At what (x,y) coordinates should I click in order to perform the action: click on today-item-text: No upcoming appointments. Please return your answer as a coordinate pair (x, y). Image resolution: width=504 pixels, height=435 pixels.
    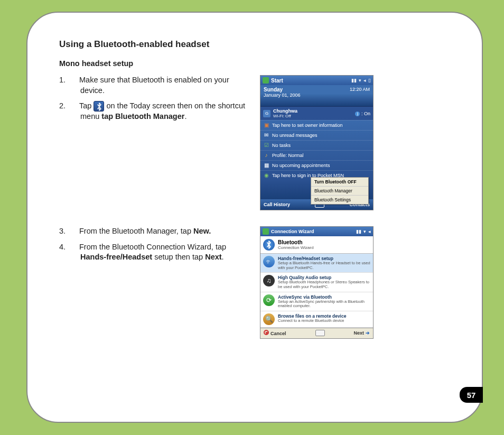
    Looking at the image, I should click on (301, 165).